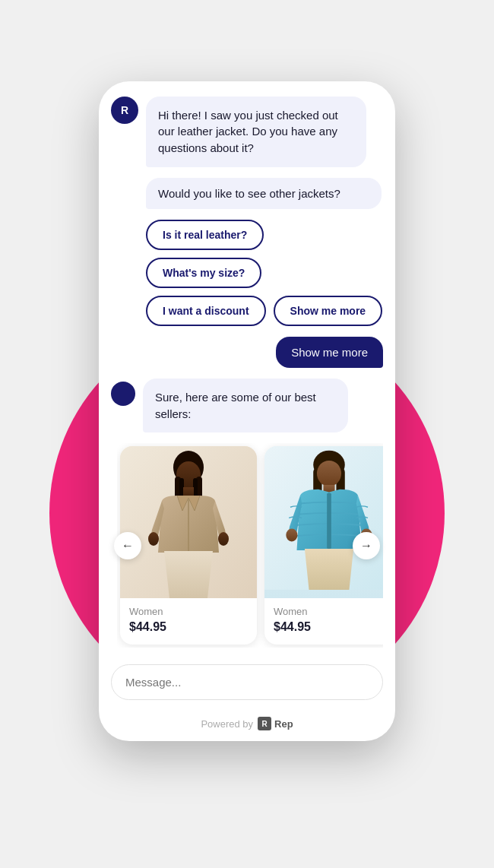  I want to click on carousel-next-button: →, so click(366, 546).